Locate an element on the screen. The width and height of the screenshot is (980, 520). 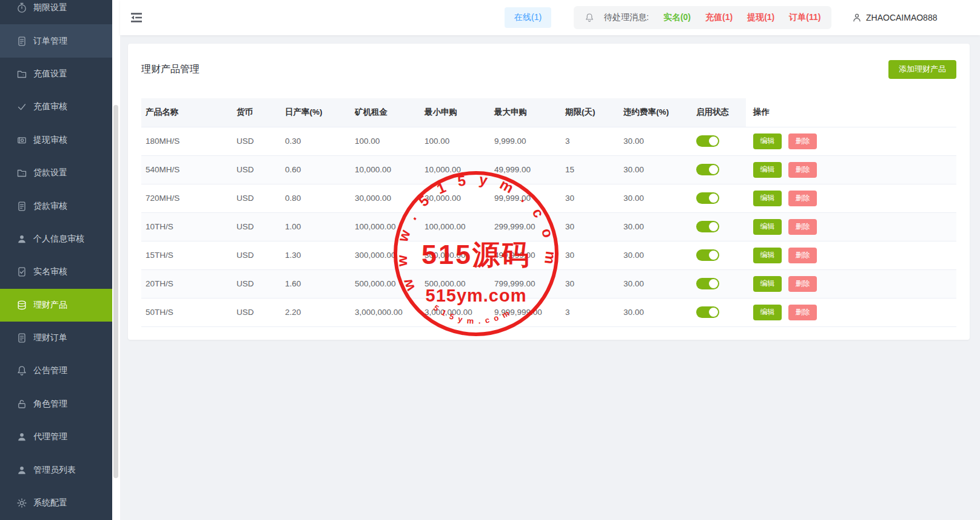
table-row: 50TH/SUSD2.203,000,000.003,000,000.009,9… is located at coordinates (549, 312).